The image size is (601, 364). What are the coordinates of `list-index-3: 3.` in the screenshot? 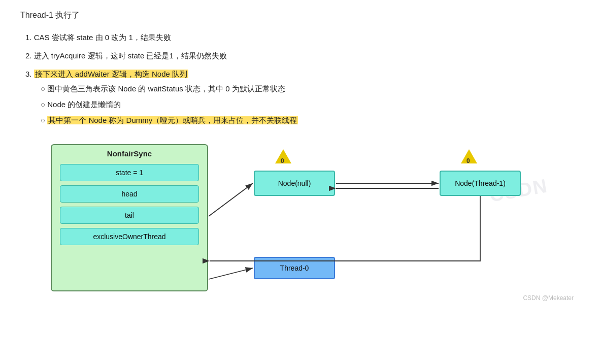 It's located at (29, 74).